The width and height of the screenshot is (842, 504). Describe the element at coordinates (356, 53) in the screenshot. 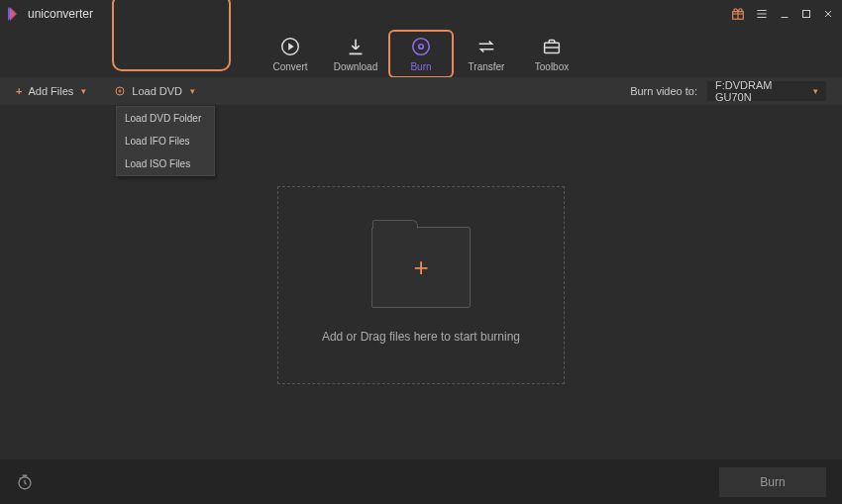

I see `tab-download: Download` at that location.